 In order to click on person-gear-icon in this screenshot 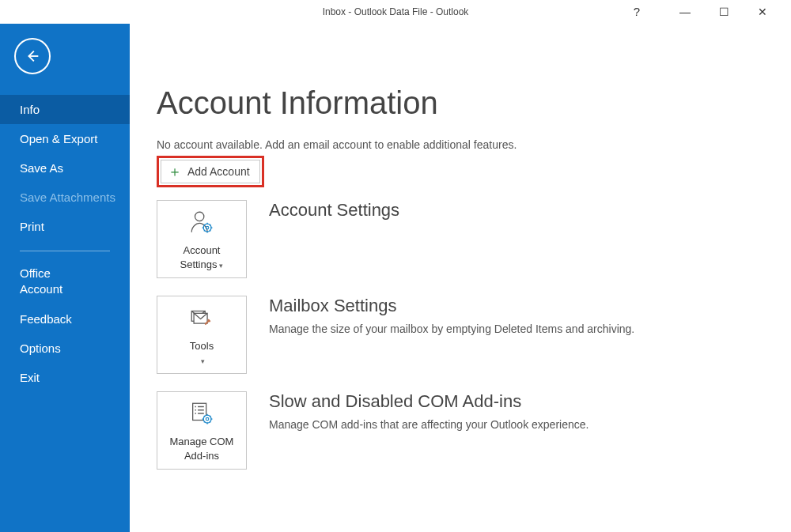, I will do `click(202, 222)`.